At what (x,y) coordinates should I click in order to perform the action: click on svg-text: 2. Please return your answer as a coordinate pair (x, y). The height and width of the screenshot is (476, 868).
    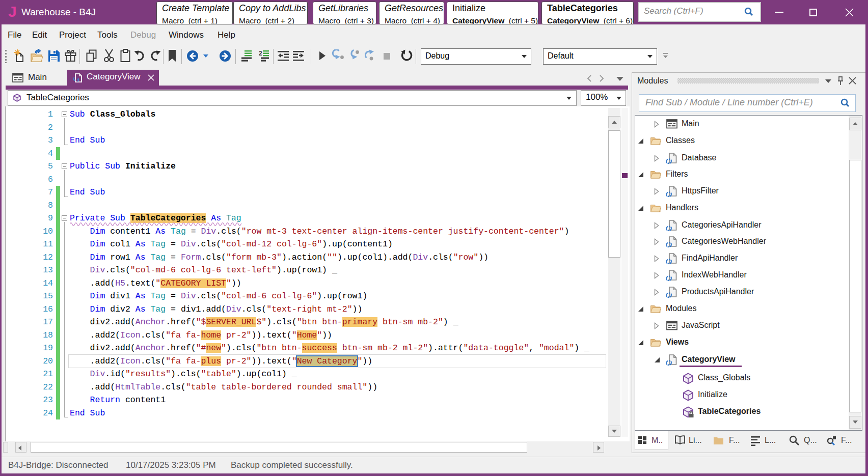
    Looking at the image, I should click on (261, 54).